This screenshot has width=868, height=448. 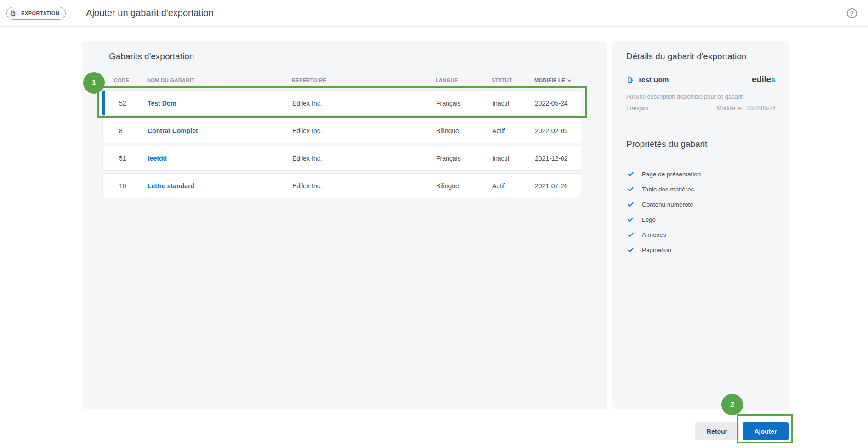 I want to click on footer-divider, so click(x=434, y=415).